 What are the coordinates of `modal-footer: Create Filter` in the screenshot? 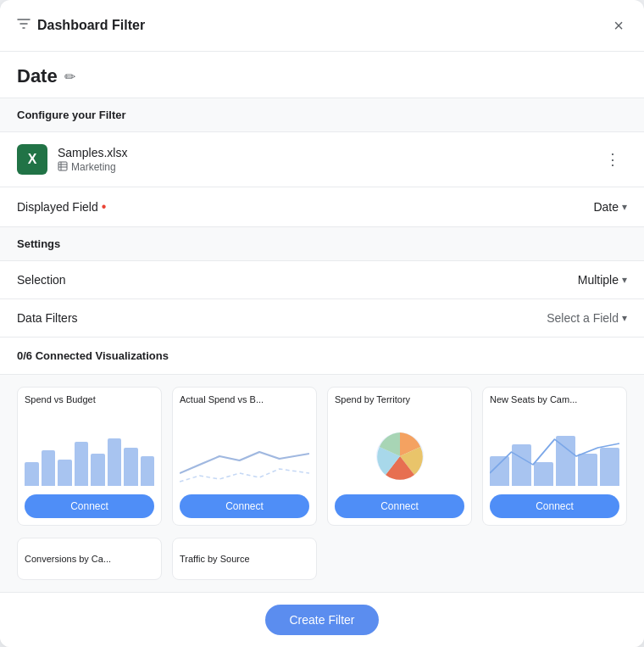 It's located at (322, 619).